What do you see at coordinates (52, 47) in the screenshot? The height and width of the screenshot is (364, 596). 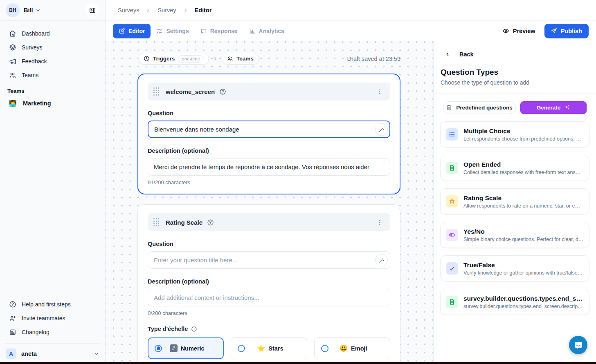 I see `sidebar-item-surveys: Surveys` at bounding box center [52, 47].